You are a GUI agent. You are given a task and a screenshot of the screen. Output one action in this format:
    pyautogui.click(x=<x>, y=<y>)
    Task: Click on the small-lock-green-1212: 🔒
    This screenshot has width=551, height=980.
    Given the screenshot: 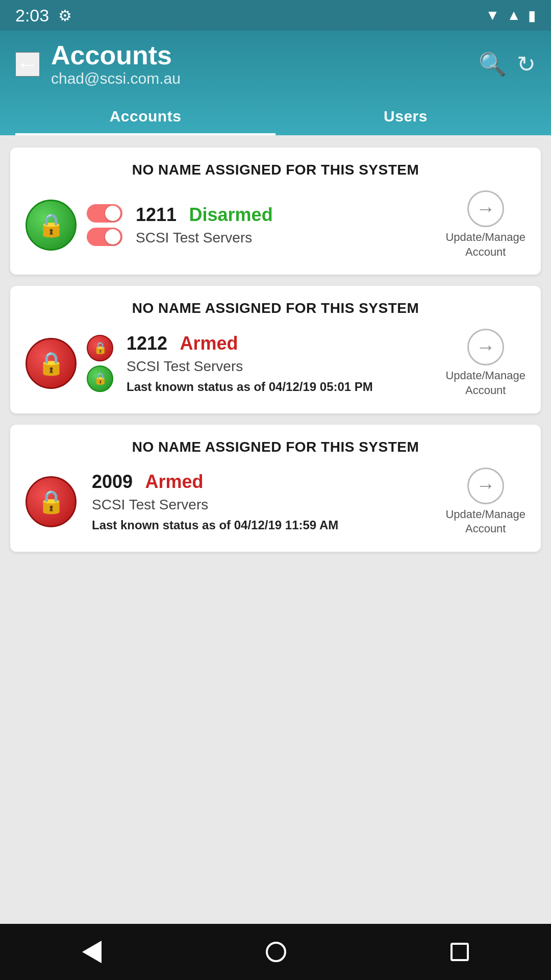 What is the action you would take?
    pyautogui.click(x=100, y=379)
    